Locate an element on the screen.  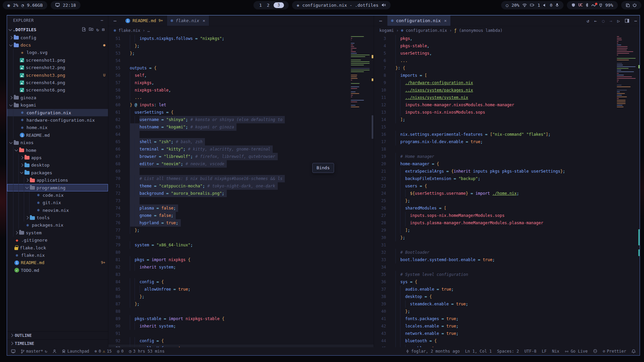
code-line: 17 programs.nix-ld.dev.enable = true; is located at coordinates (507, 142).